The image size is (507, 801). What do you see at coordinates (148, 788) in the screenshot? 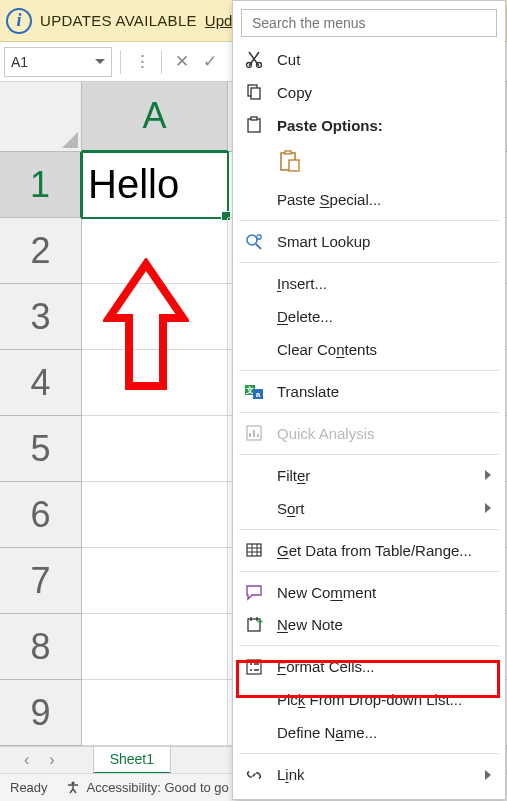
I see `status-accessibility: Accessibility: Good to go` at bounding box center [148, 788].